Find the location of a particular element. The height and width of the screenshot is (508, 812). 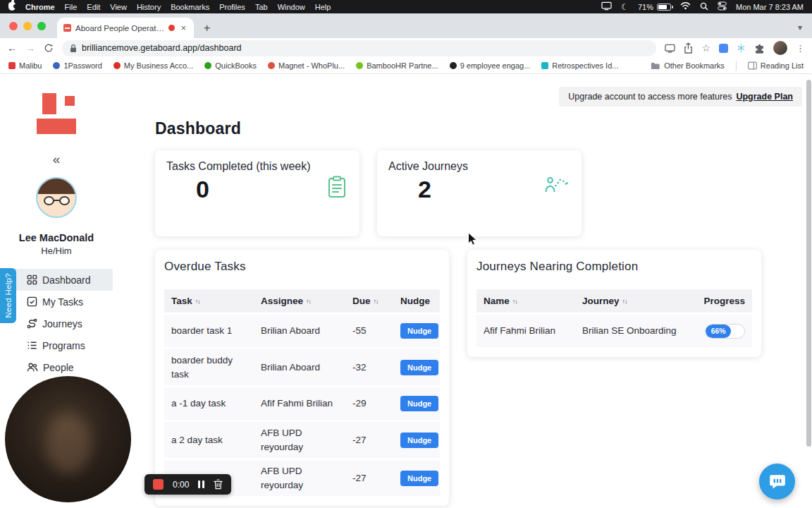

column-header-name: Name↑↓ is located at coordinates (533, 301).